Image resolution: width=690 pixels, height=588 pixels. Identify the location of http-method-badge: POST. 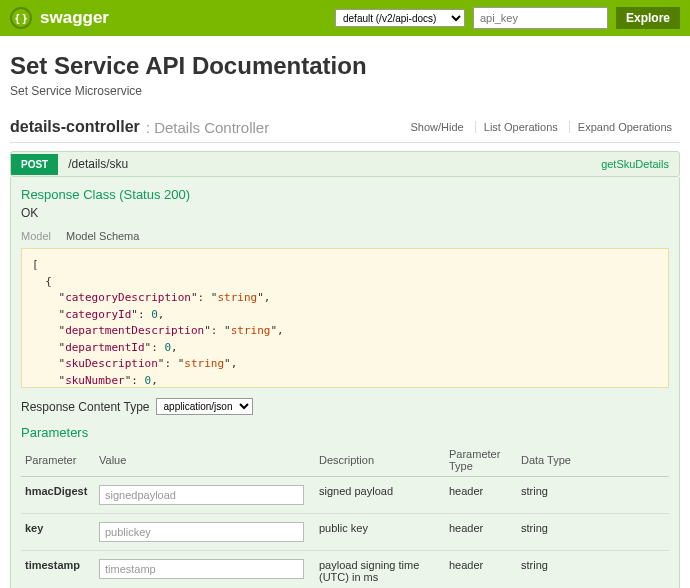
(34, 164).